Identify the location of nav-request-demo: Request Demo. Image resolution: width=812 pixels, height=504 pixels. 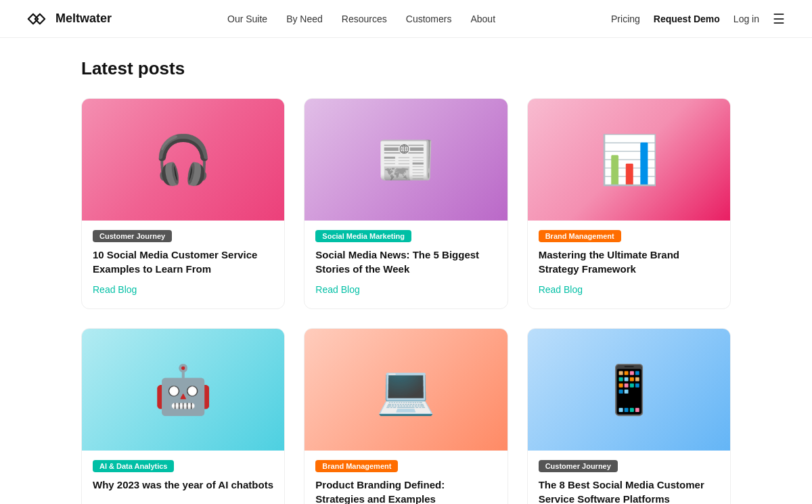
(687, 19).